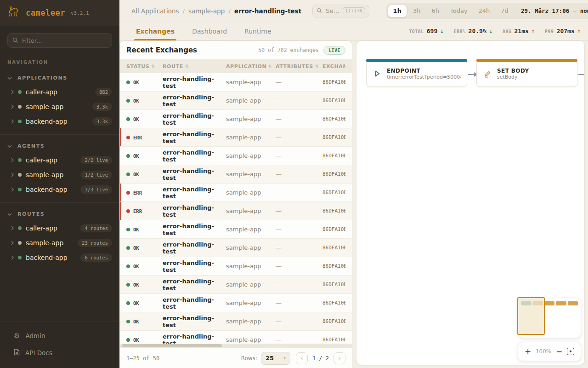 This screenshot has width=588, height=368. I want to click on next-page-button: ›, so click(339, 358).